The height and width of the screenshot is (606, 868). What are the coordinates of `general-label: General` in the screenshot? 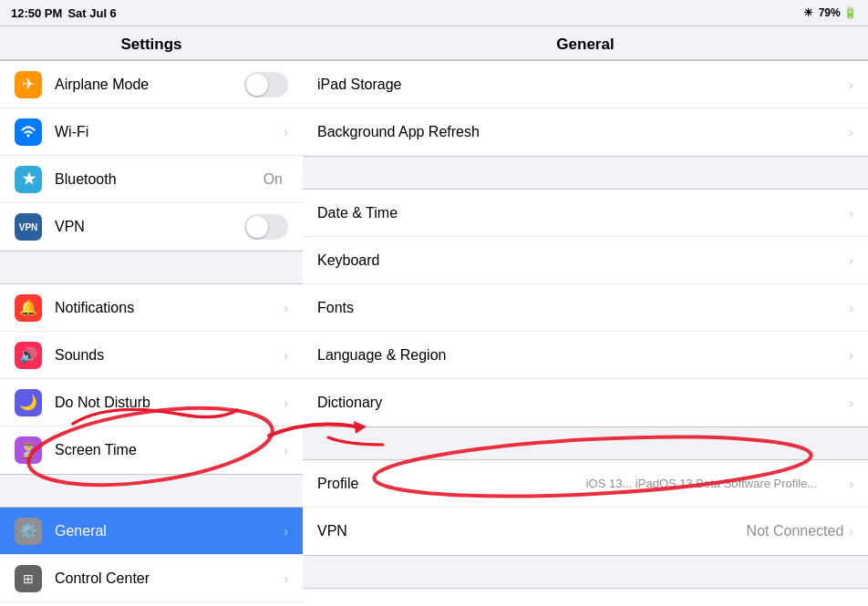 It's located at (168, 531).